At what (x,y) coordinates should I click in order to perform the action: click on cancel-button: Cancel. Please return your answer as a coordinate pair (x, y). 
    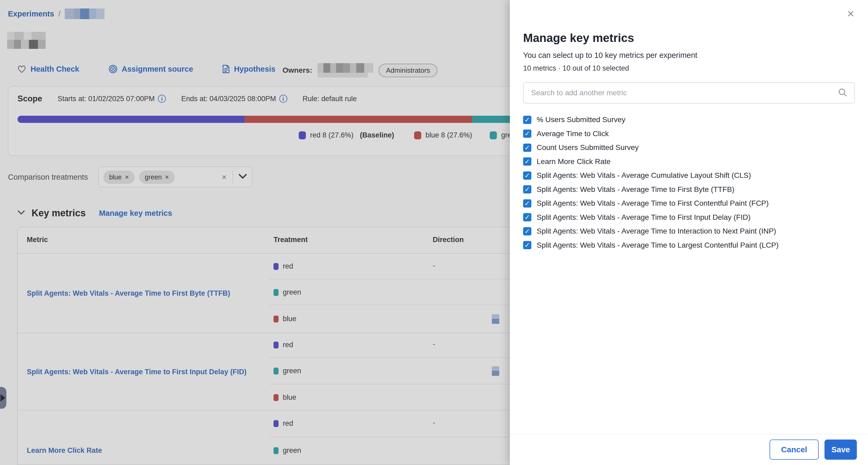
    Looking at the image, I should click on (794, 449).